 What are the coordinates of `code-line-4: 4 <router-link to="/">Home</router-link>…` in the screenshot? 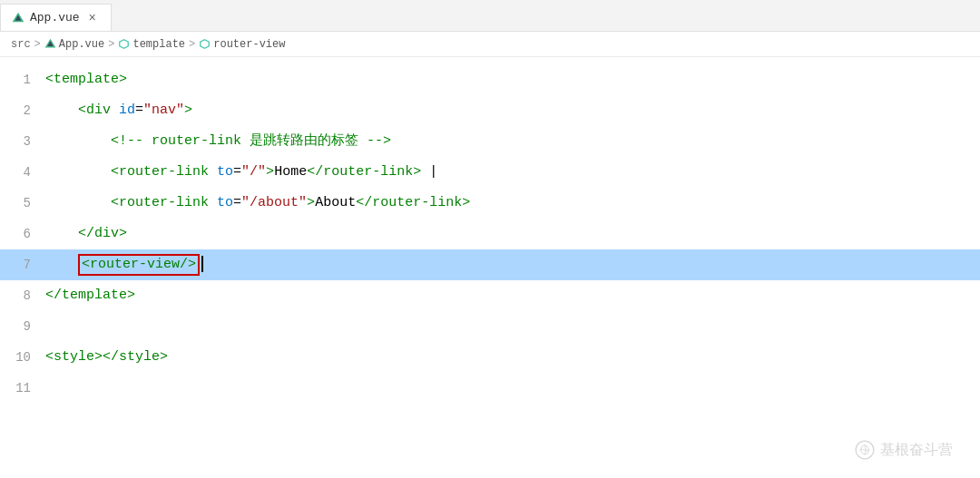 It's located at (490, 172).